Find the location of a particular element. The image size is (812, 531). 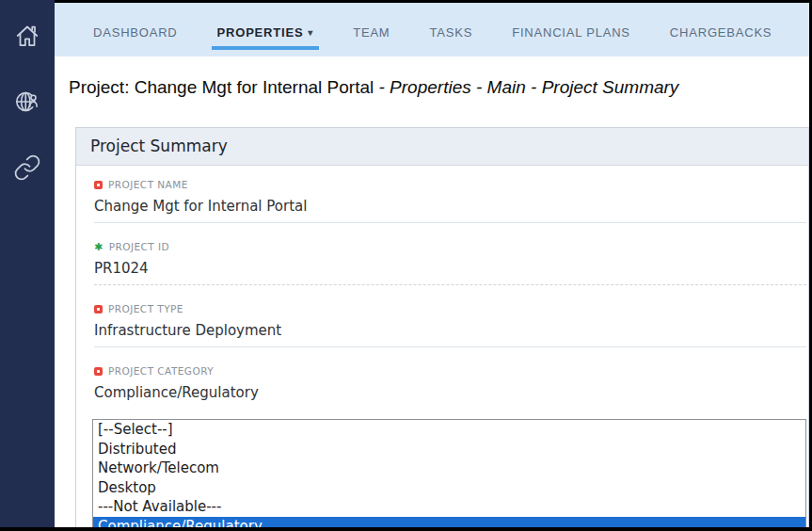

field-label-text: PROJECT ID is located at coordinates (139, 247).